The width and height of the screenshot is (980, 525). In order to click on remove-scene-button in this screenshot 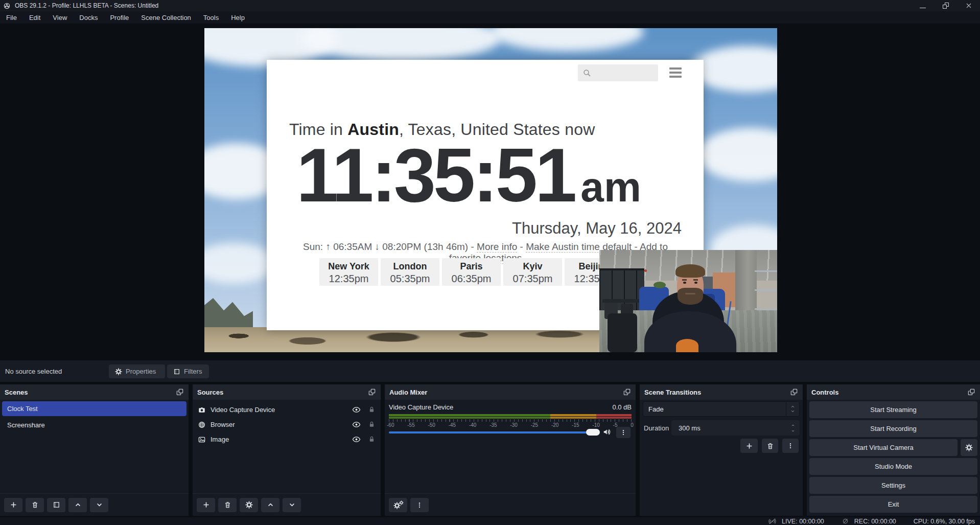, I will do `click(35, 505)`.